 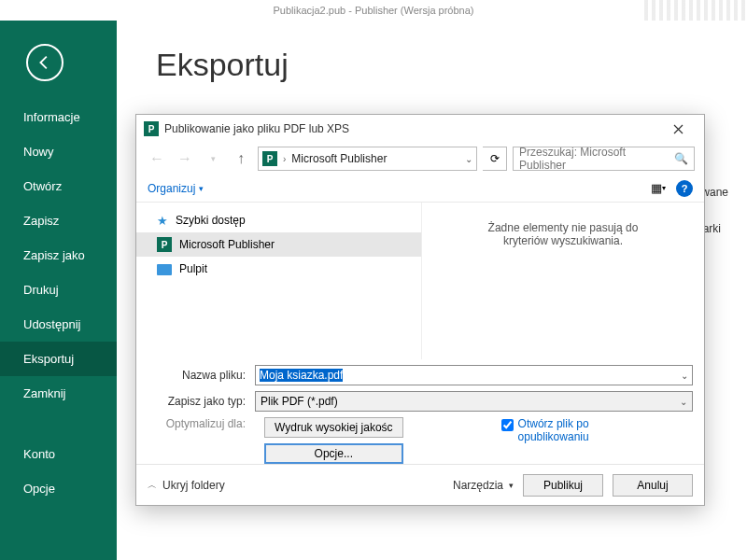 I want to click on close-button, so click(x=678, y=129).